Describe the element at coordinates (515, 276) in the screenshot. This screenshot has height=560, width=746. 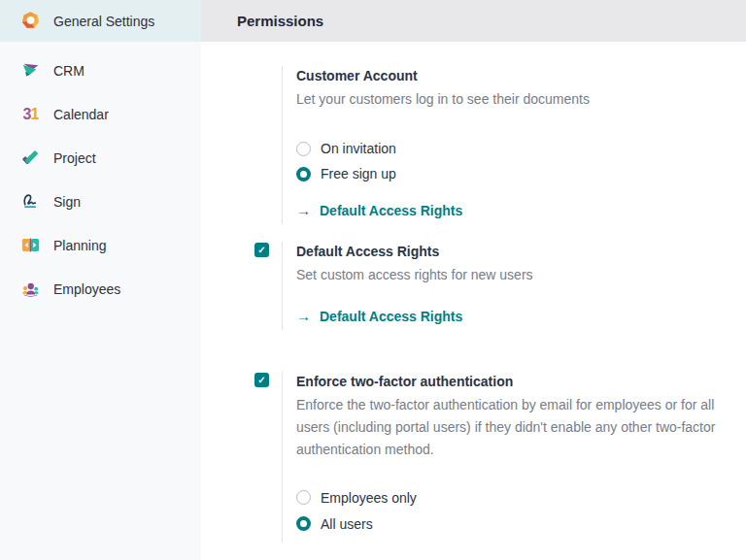
I see `setting-description: Set custom access rights for new users` at that location.